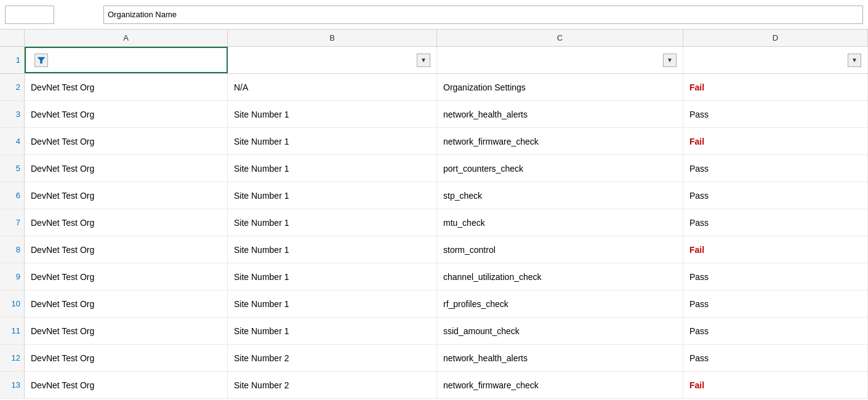  Describe the element at coordinates (434, 114) in the screenshot. I see `table-row: 3 DevNet Test Org Site Number 1 network_…` at that location.